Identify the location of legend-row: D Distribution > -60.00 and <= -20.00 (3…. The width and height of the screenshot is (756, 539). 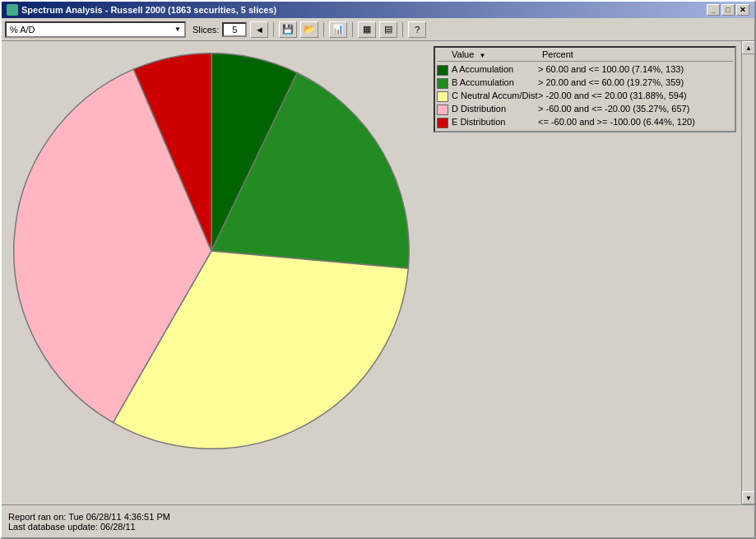
(585, 109).